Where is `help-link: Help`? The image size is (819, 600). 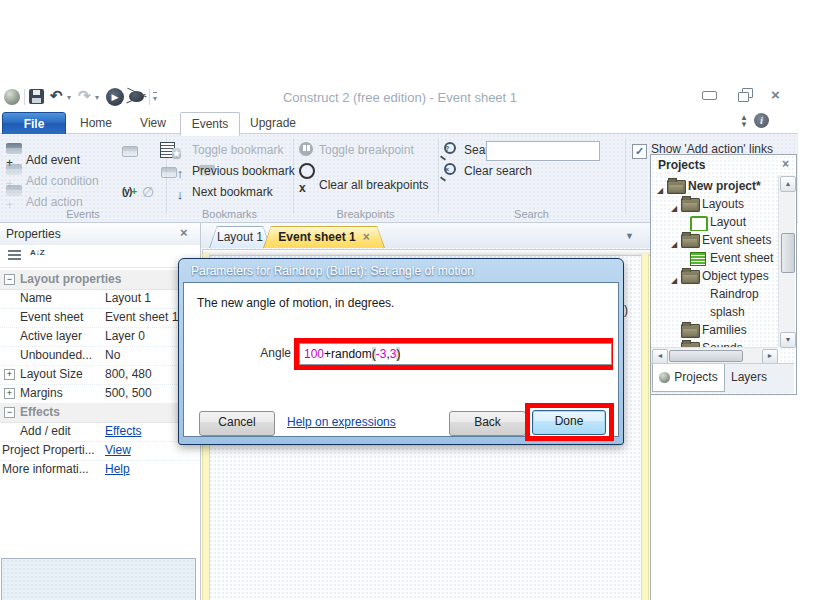
help-link: Help is located at coordinates (118, 470).